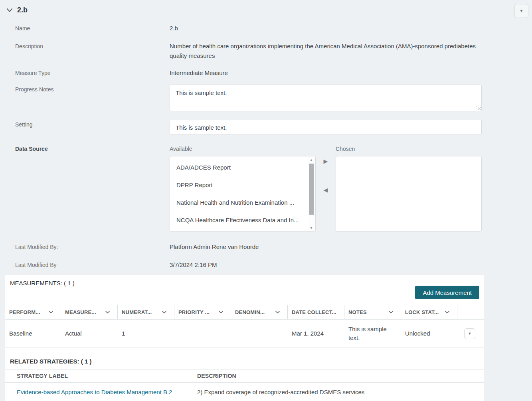 The width and height of the screenshot is (532, 401). I want to click on chosen-column: Chosen, so click(409, 188).